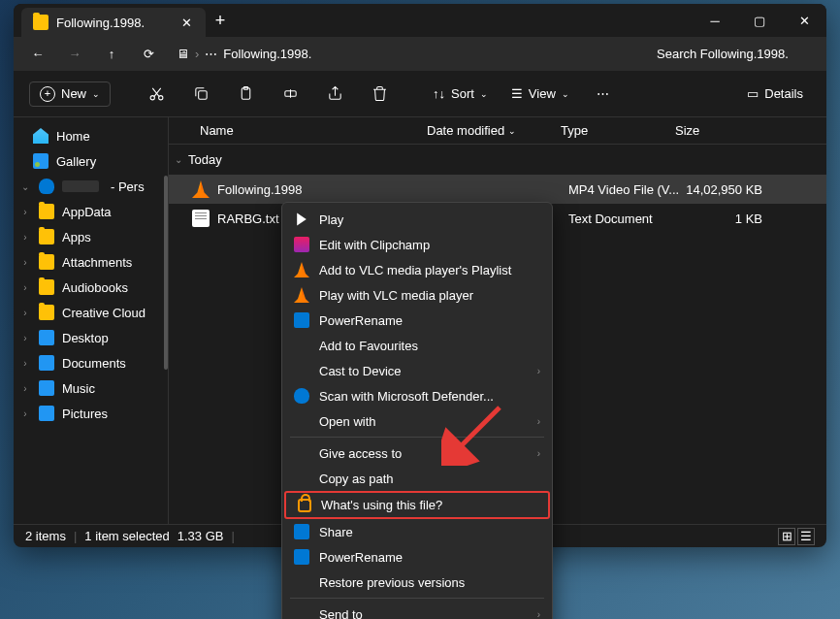 The width and height of the screenshot is (840, 619). I want to click on context-menu-item: Add to Favourites, so click(417, 345).